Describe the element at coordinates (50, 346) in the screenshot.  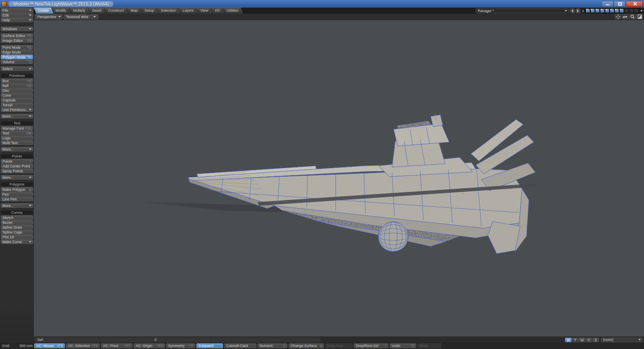
I see `bottom-button-ac-mouse: AC: Mouse+F5` at that location.